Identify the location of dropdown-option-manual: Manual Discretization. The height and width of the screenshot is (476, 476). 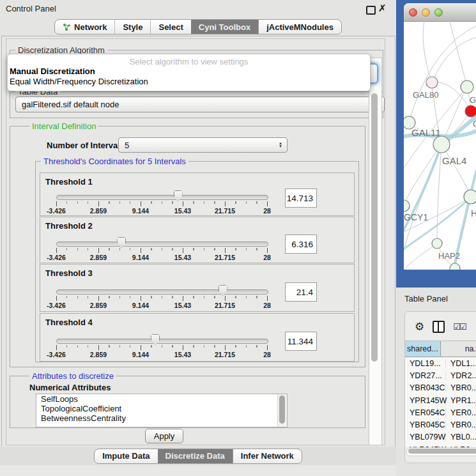
(52, 72).